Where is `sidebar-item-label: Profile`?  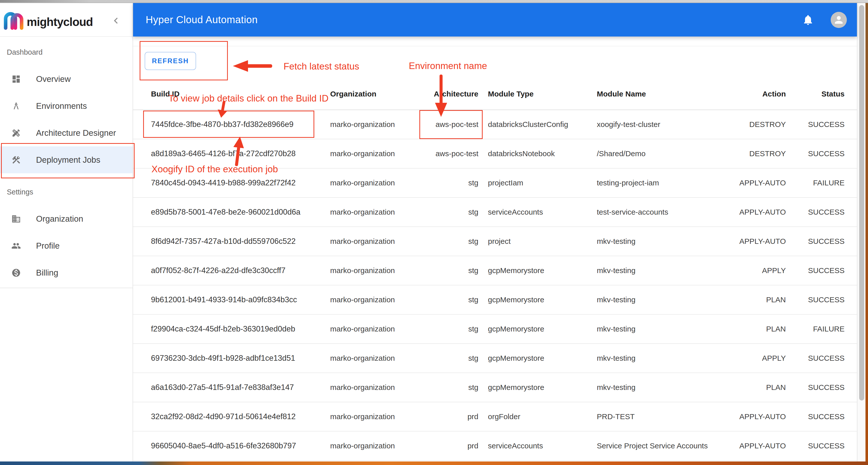 sidebar-item-label: Profile is located at coordinates (48, 246).